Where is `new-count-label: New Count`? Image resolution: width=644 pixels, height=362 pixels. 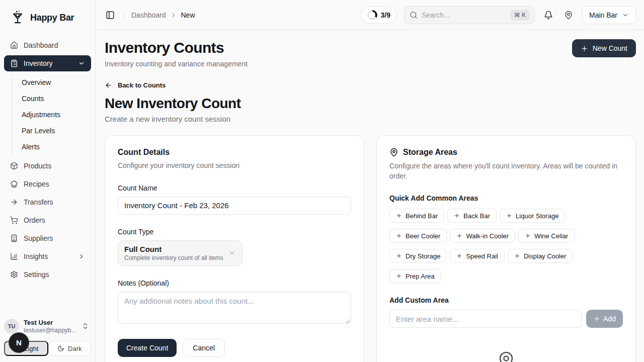
new-count-label: New Count is located at coordinates (610, 48).